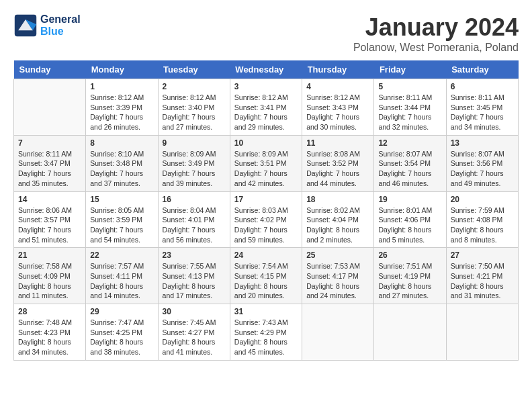  I want to click on day-number: 21, so click(50, 255).